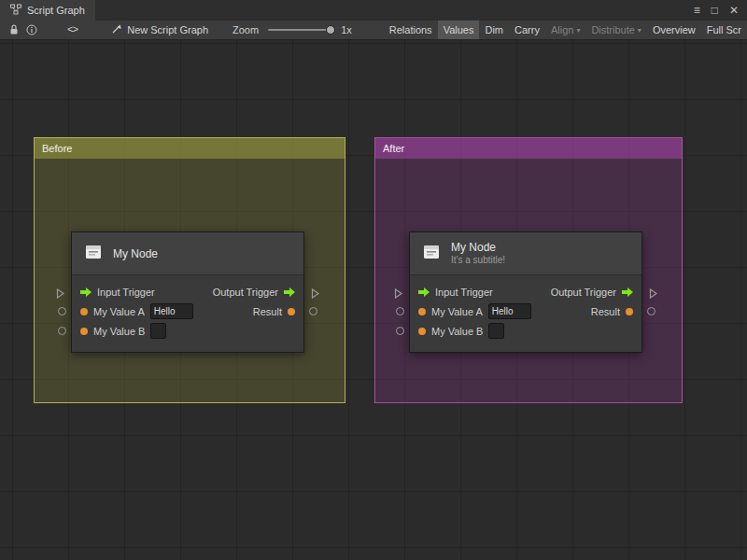 This screenshot has width=747, height=560. Describe the element at coordinates (459, 30) in the screenshot. I see `values-button: Values` at that location.